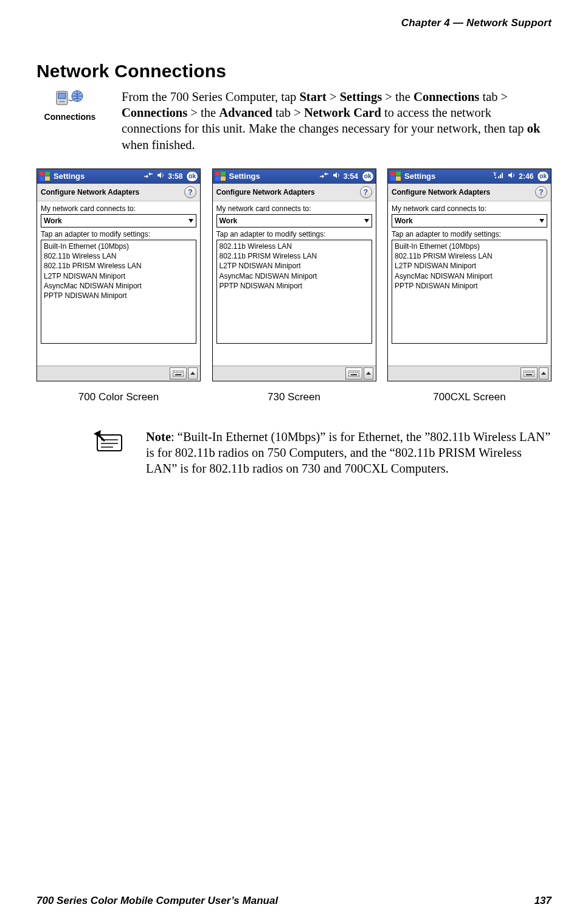 Image resolution: width=588 pixels, height=924 pixels. Describe the element at coordinates (119, 292) in the screenshot. I see `adapter-listbox: Built-In Ethernet (10Mbps) 802.11b Wirel…` at that location.